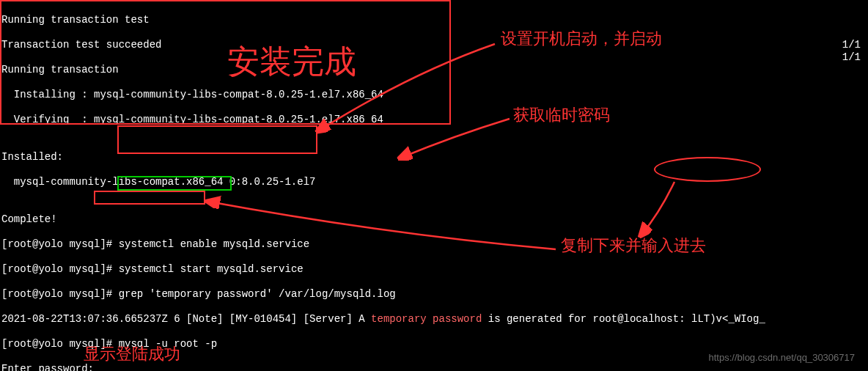  Describe the element at coordinates (435, 245) in the screenshot. I see `command-line: [root@yolo mysql]# systemctl enable mysq…` at that location.